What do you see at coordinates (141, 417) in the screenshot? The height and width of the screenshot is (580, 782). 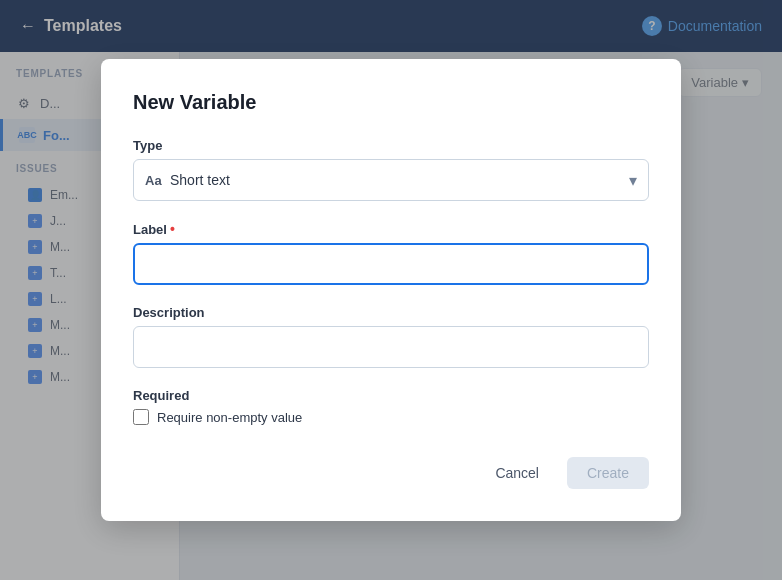 I see `require-nonempty-checkbox` at bounding box center [141, 417].